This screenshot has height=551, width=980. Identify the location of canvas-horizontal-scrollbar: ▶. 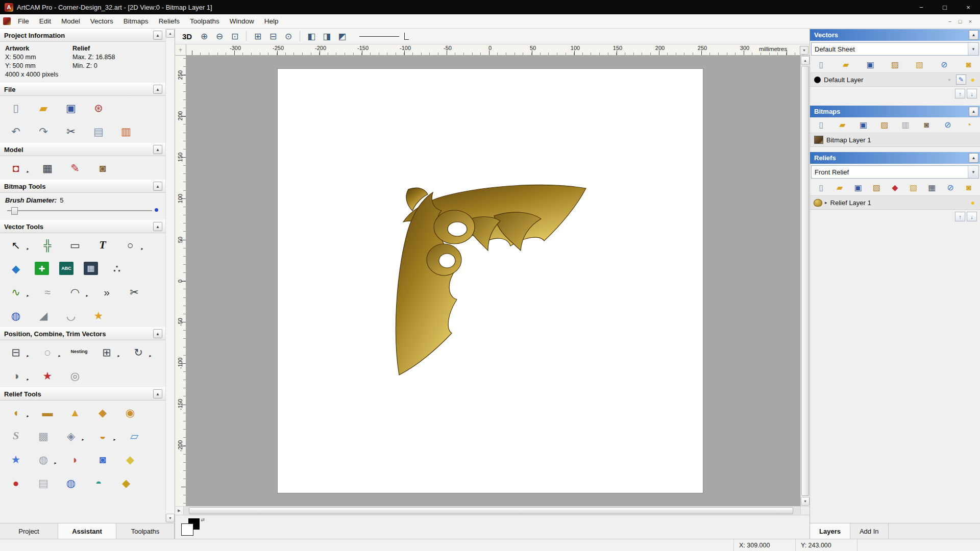
(492, 510).